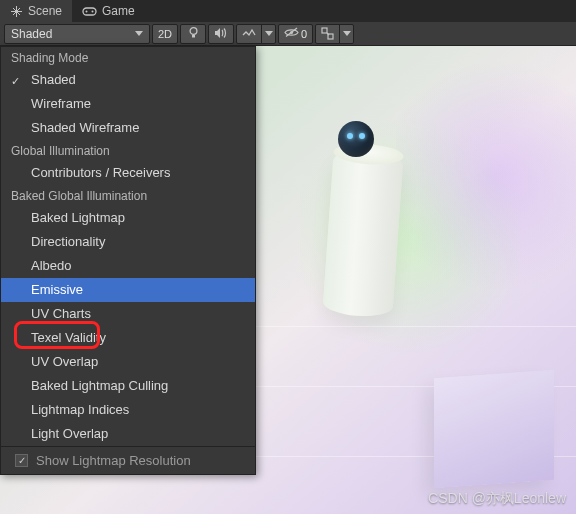  I want to click on lightbulb-icon, so click(194, 34).